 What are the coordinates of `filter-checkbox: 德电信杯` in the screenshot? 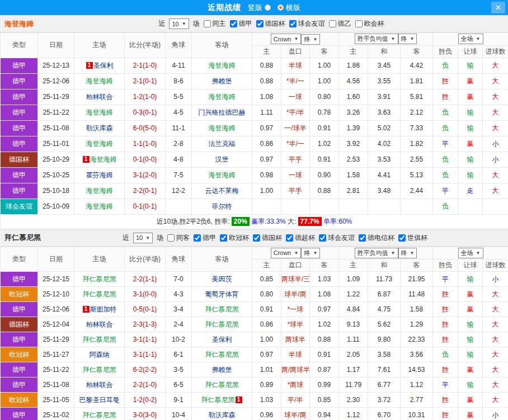 It's located at (377, 238).